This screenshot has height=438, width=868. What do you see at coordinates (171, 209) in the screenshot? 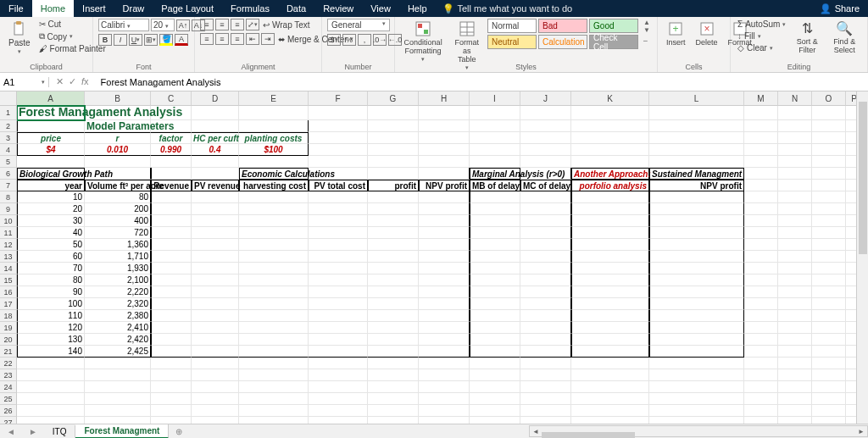
I see `cell-C9` at bounding box center [171, 209].